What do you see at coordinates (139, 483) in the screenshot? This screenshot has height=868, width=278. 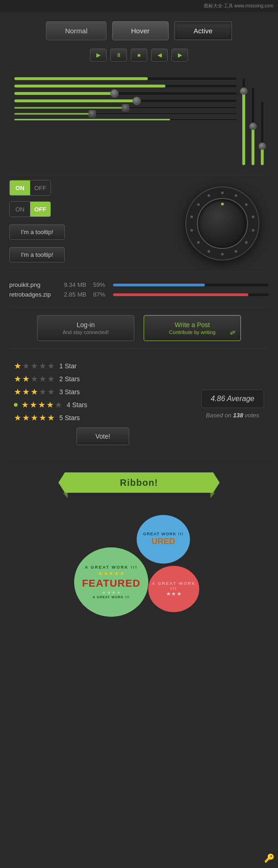 I see `ribbon-body: Ribbon!` at bounding box center [139, 483].